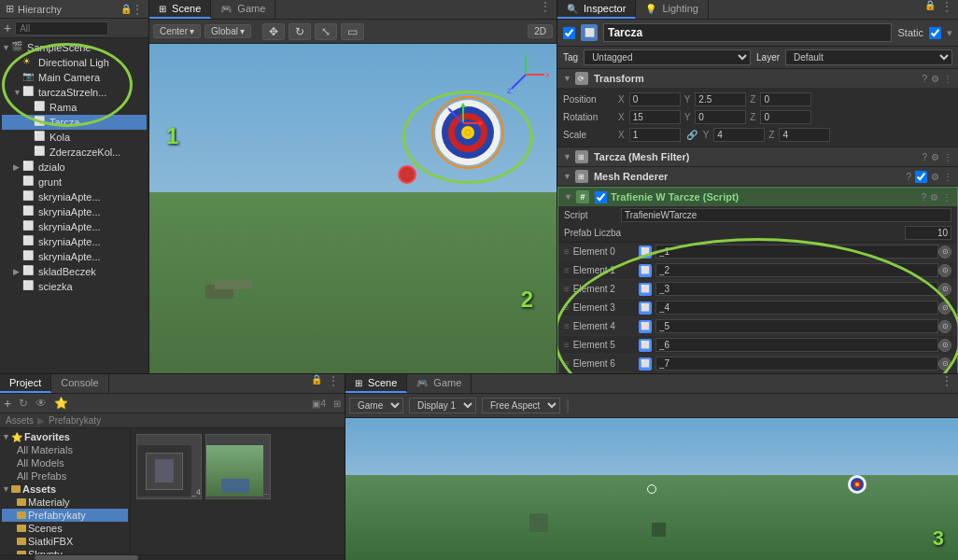  What do you see at coordinates (930, 9) in the screenshot?
I see `inspector-lock-icon: 🔒` at bounding box center [930, 9].